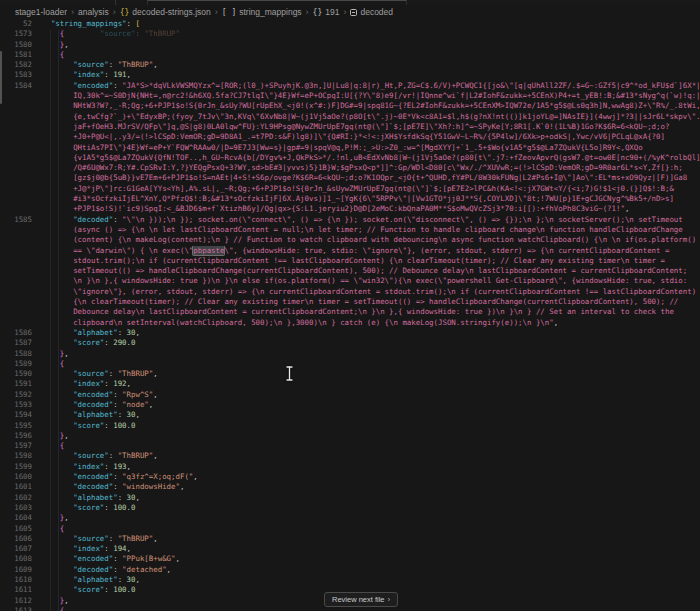  Describe the element at coordinates (350, 148) in the screenshot. I see `code-line: QHtiAs7PI\"}4E}Wf=eP+Y`FQW^RAAw0/|D=9E7J…` at that location.